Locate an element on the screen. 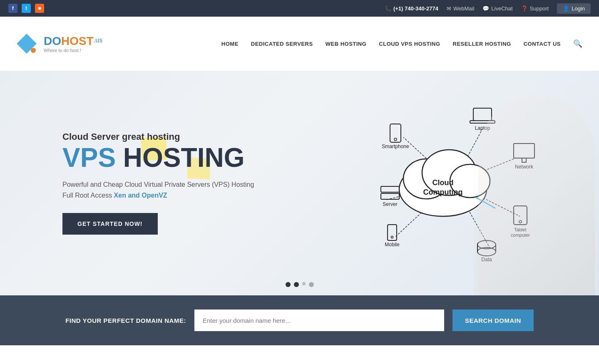  hero-vps: VPS is located at coordinates (89, 158).